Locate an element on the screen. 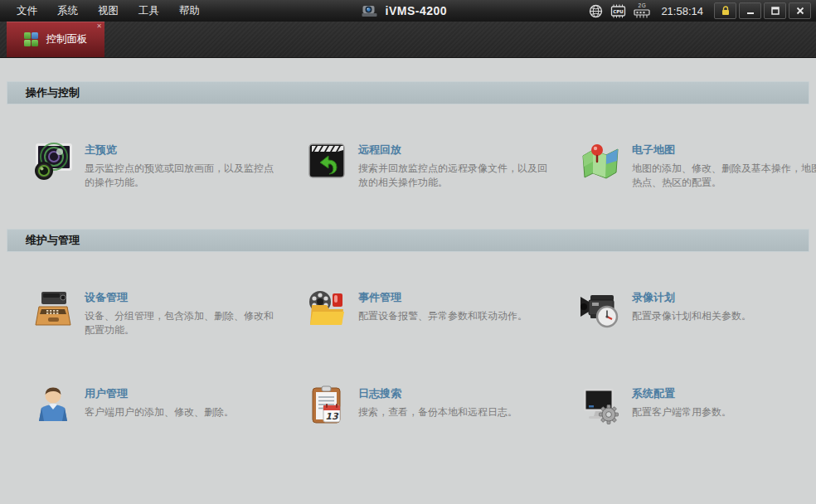 Image resolution: width=816 pixels, height=504 pixels. menu-bar: 文件 系统 视图 工具 帮助 is located at coordinates (104, 12).